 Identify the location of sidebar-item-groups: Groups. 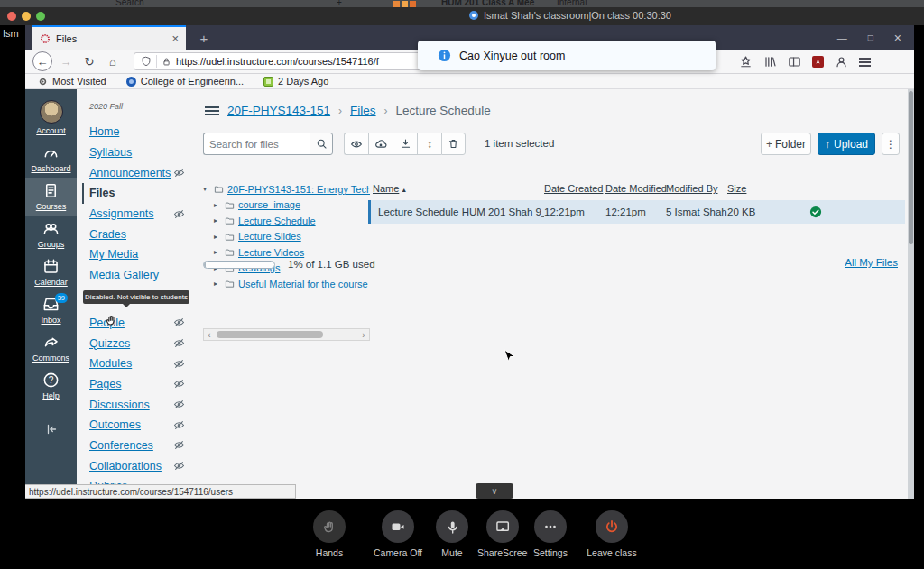
(51, 234).